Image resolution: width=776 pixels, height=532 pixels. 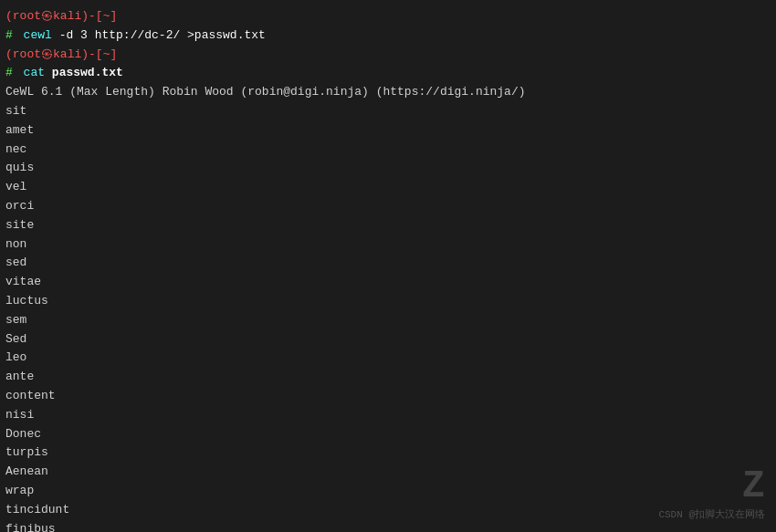 What do you see at coordinates (35, 73) in the screenshot?
I see `cmd-name-2: cat` at bounding box center [35, 73].